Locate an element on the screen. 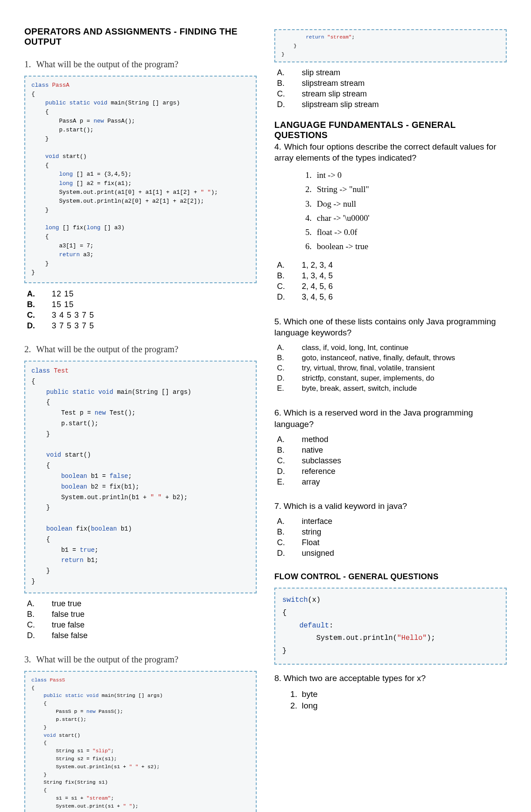  answer-option: A.method is located at coordinates (392, 439).